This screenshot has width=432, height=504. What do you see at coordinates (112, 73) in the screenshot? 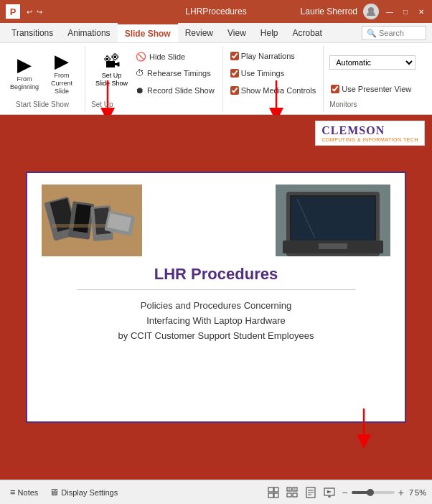
I see `set-up-slide-show-button: 📽 Set UpSlide Show` at bounding box center [112, 73].